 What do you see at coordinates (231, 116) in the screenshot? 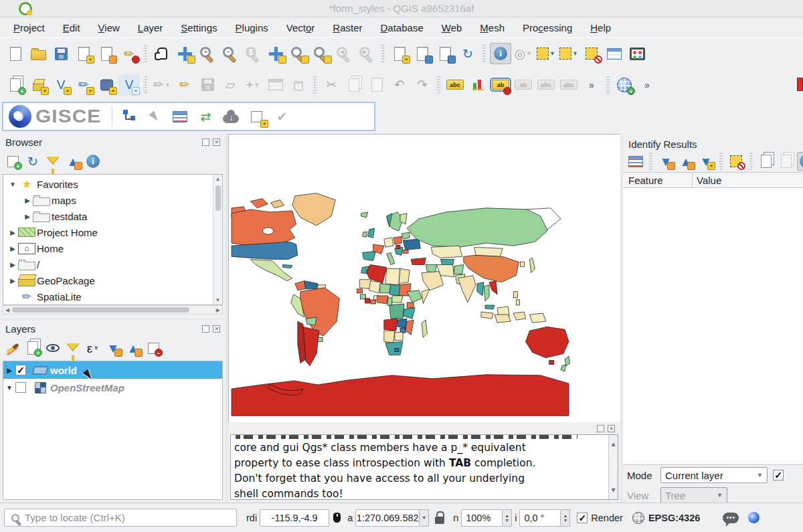
I see `gisce-download-button` at bounding box center [231, 116].